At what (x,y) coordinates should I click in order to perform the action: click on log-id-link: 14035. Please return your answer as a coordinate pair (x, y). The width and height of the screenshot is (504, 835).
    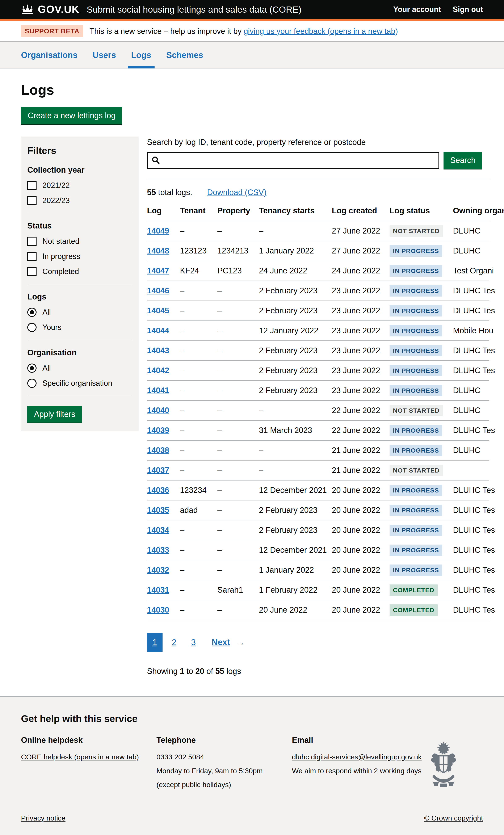
    Looking at the image, I should click on (158, 510).